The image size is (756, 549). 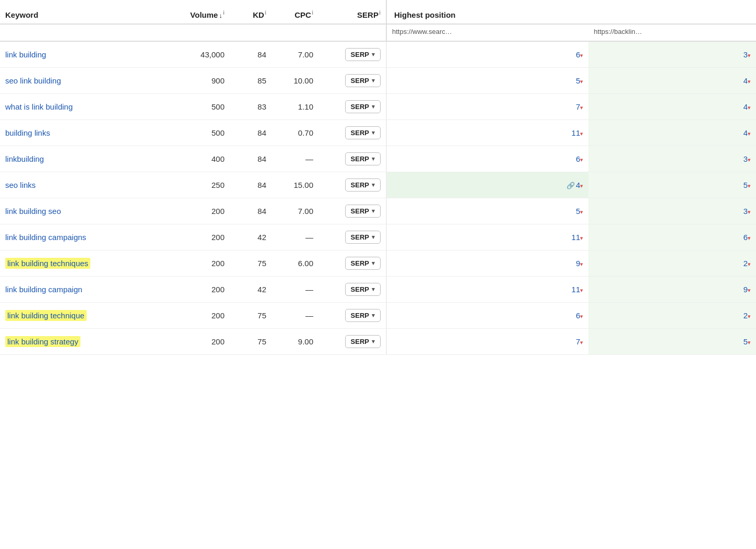 What do you see at coordinates (20, 185) in the screenshot?
I see `keyword-link: seo links` at bounding box center [20, 185].